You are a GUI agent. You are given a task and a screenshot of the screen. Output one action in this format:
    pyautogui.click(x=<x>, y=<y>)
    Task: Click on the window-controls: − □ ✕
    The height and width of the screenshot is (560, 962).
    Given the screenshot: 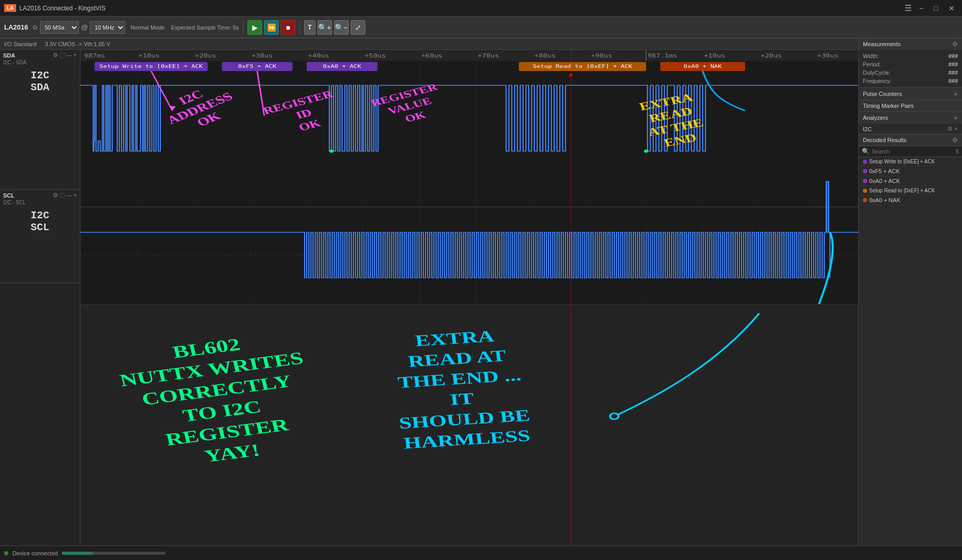 What is the action you would take?
    pyautogui.click(x=937, y=8)
    